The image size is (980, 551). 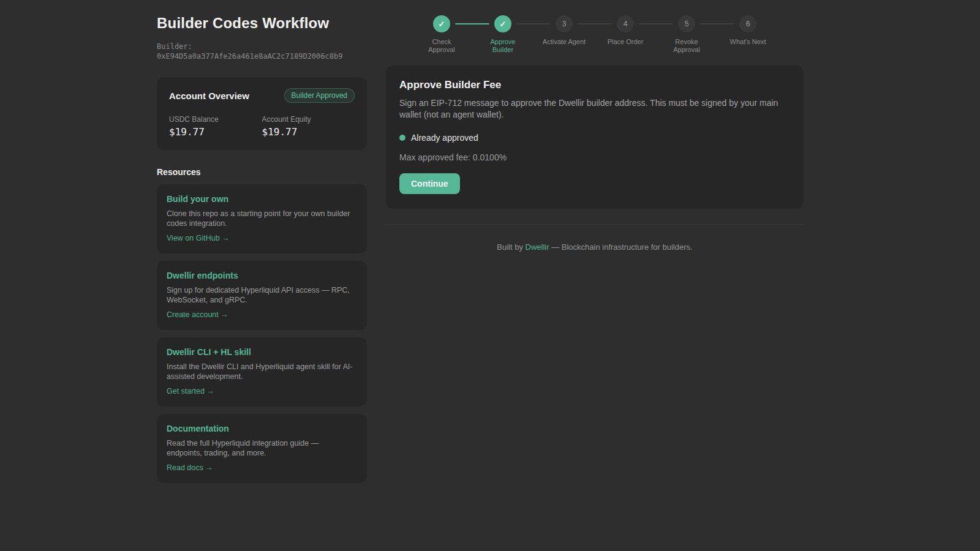 I want to click on workflow-stepper: ✓ Check Approval ✓ Approve Builder 3 Act…, so click(x=595, y=33).